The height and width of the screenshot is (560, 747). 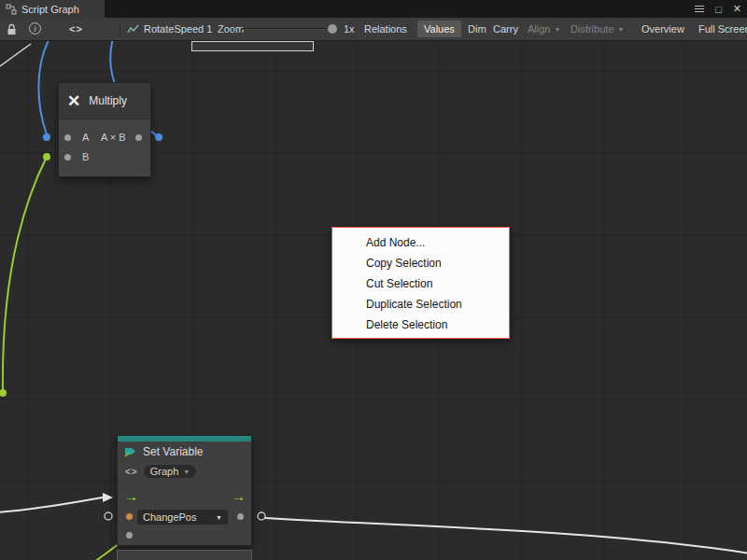 I want to click on wire-green-b, so click(x=24, y=273).